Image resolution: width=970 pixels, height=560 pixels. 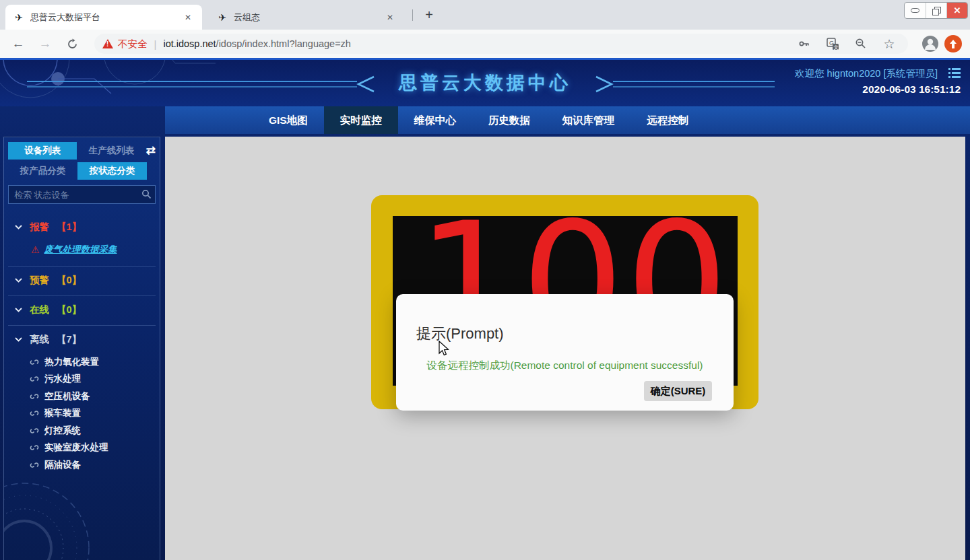 I want to click on profile-button, so click(x=930, y=44).